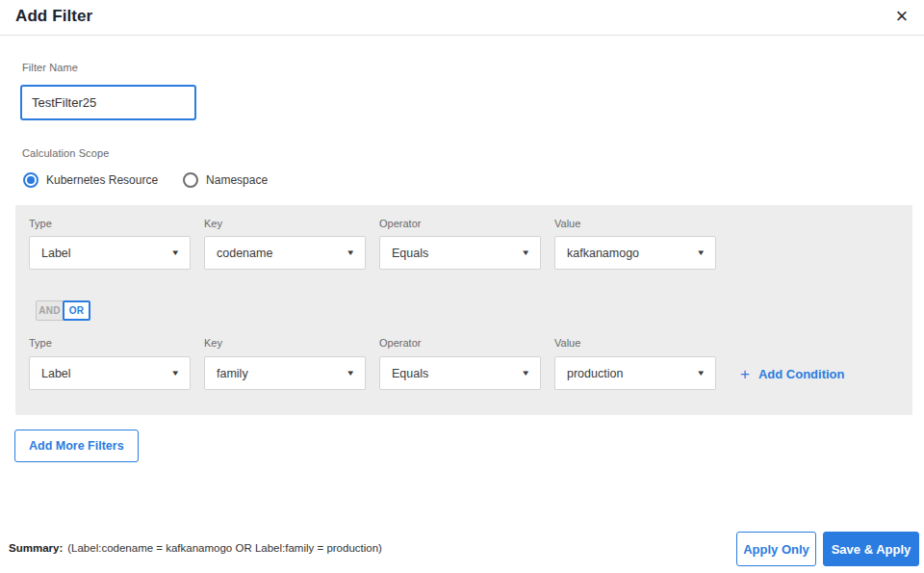 The image size is (924, 573). Describe the element at coordinates (595, 374) in the screenshot. I see `value-select-value: production` at that location.